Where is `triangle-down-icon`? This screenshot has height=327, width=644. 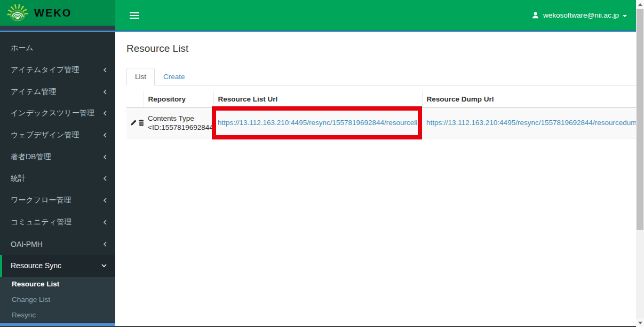 triangle-down-icon is located at coordinates (640, 323).